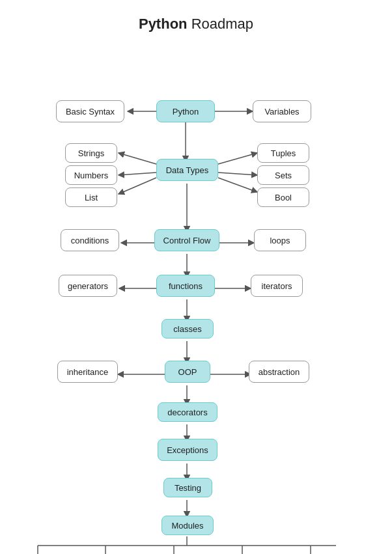 The image size is (392, 554). Describe the element at coordinates (283, 197) in the screenshot. I see `node-bool: Bool` at that location.